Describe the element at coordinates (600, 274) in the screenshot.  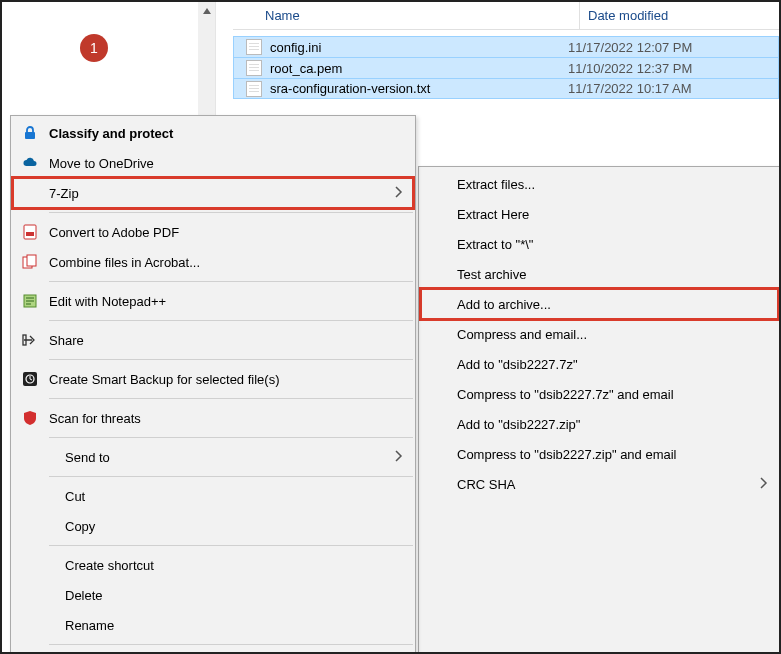
I see `submenu-test-archive: Test archive` at that location.